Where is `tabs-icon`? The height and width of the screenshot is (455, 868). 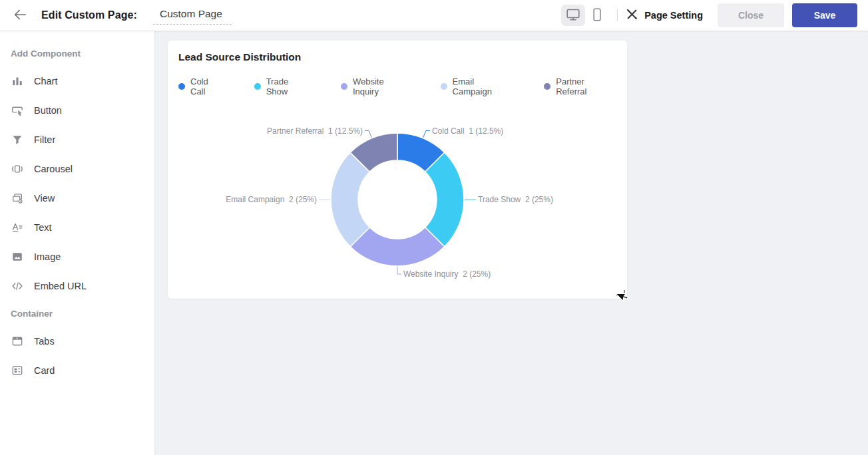 tabs-icon is located at coordinates (17, 341).